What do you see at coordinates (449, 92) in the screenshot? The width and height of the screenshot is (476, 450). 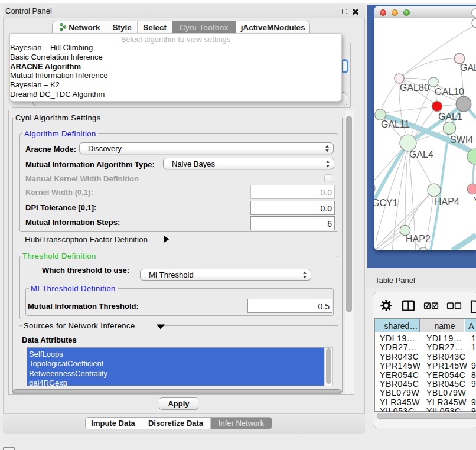 I see `svg-text: GAL10` at bounding box center [449, 92].